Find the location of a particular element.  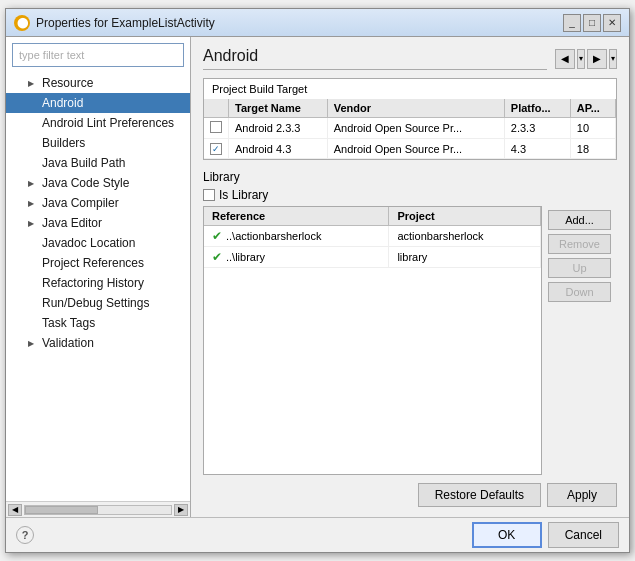

platform: 2.3.3 is located at coordinates (537, 128).